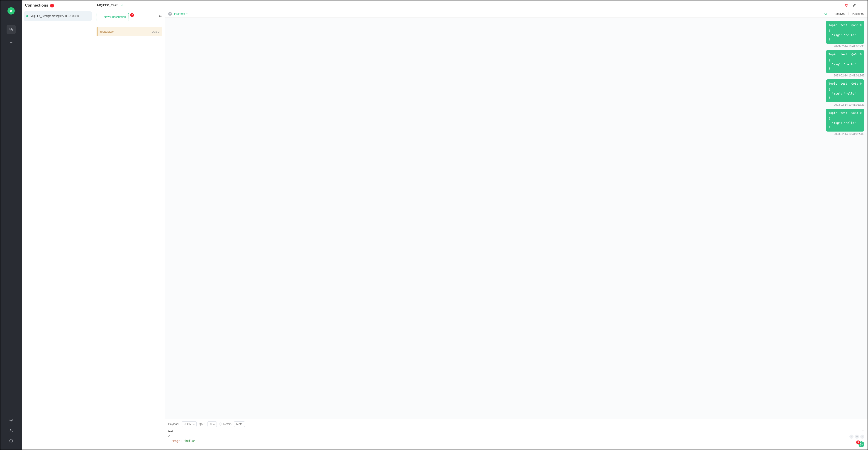 The image size is (868, 450). I want to click on publish-payload-editor: { "msg": "hello" }, so click(509, 441).